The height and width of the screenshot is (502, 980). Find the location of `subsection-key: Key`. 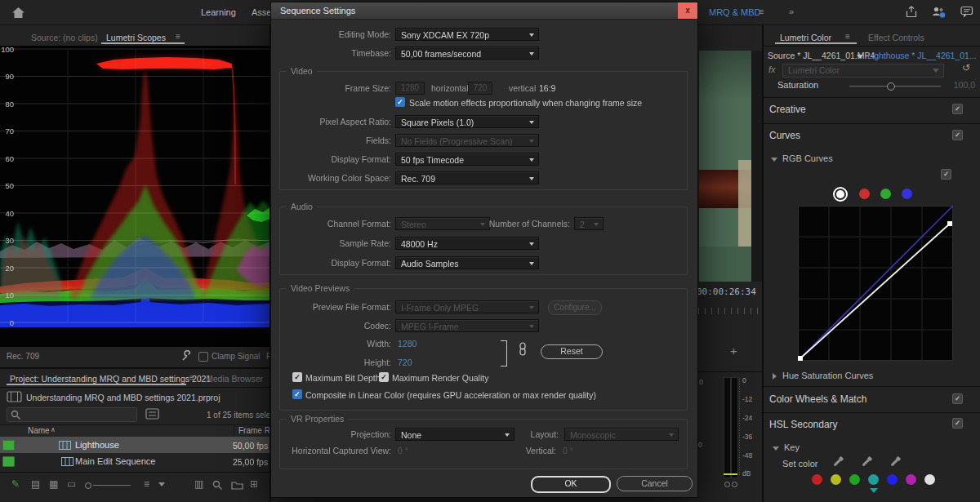

subsection-key: Key is located at coordinates (792, 447).